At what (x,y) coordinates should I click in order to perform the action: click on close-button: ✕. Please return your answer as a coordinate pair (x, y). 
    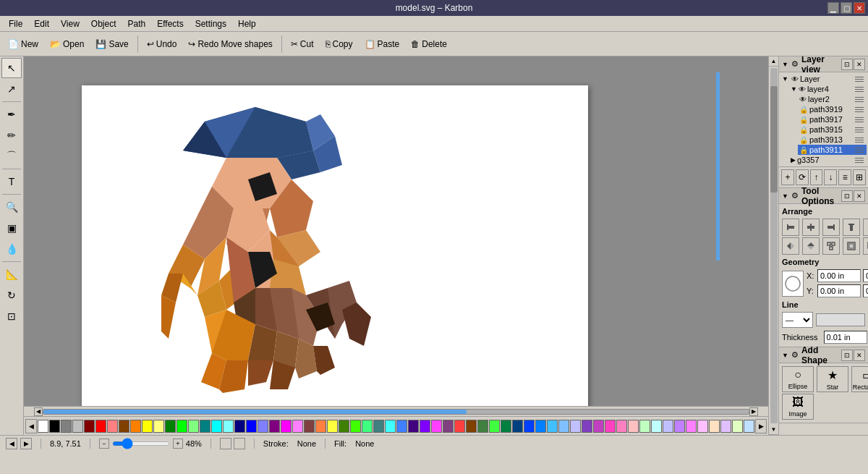
    Looking at the image, I should click on (859, 8).